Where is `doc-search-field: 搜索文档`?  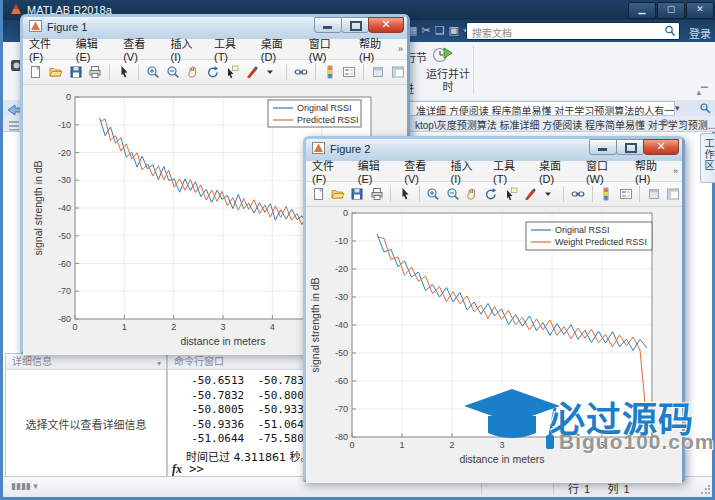 doc-search-field: 搜索文档 is located at coordinates (573, 31).